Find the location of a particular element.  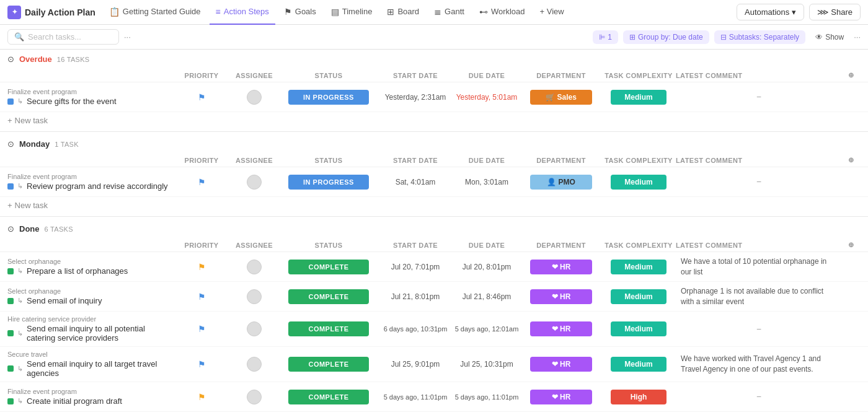

col-status: STATUS is located at coordinates (329, 76).